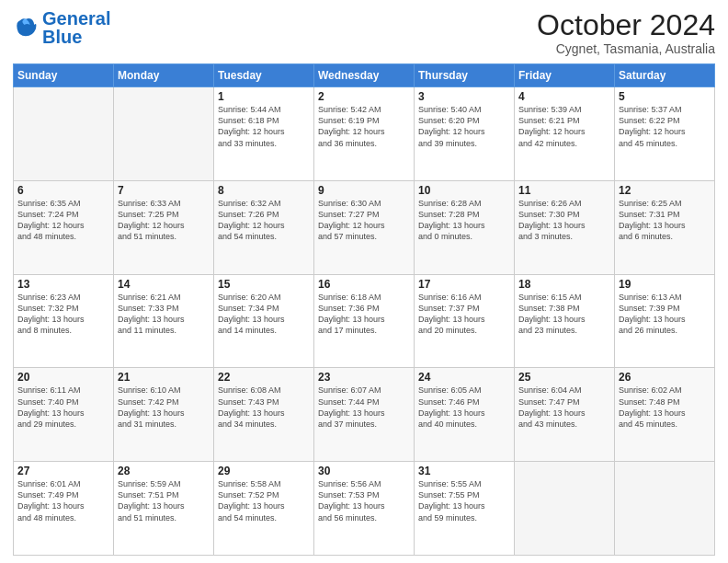 The image size is (728, 563). I want to click on logo: General Blue, so click(62, 28).